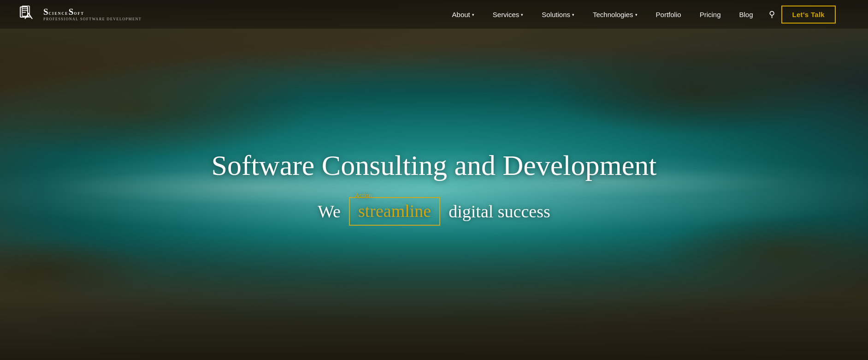  What do you see at coordinates (508, 14) in the screenshot?
I see `nav-services: Services ▾` at bounding box center [508, 14].